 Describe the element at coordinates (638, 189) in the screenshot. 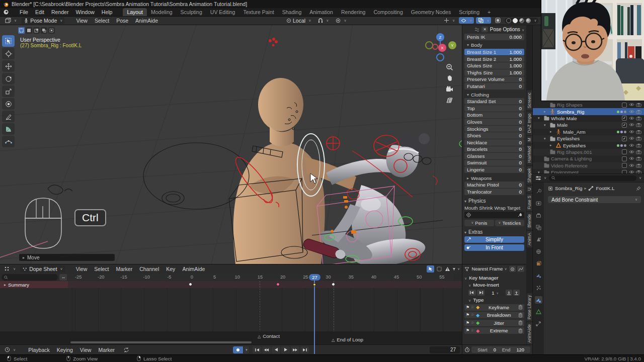

I see `pin-icon` at that location.